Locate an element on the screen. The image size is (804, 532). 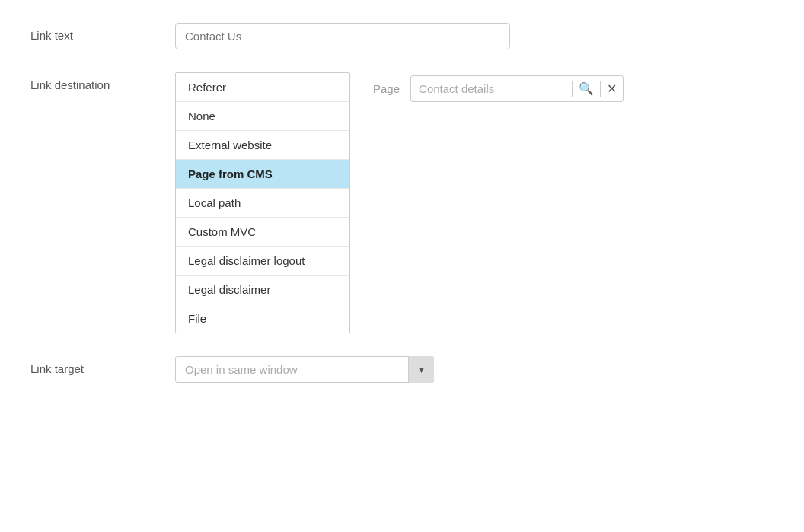
page-picker: Page 🔍 ✕ is located at coordinates (498, 87).